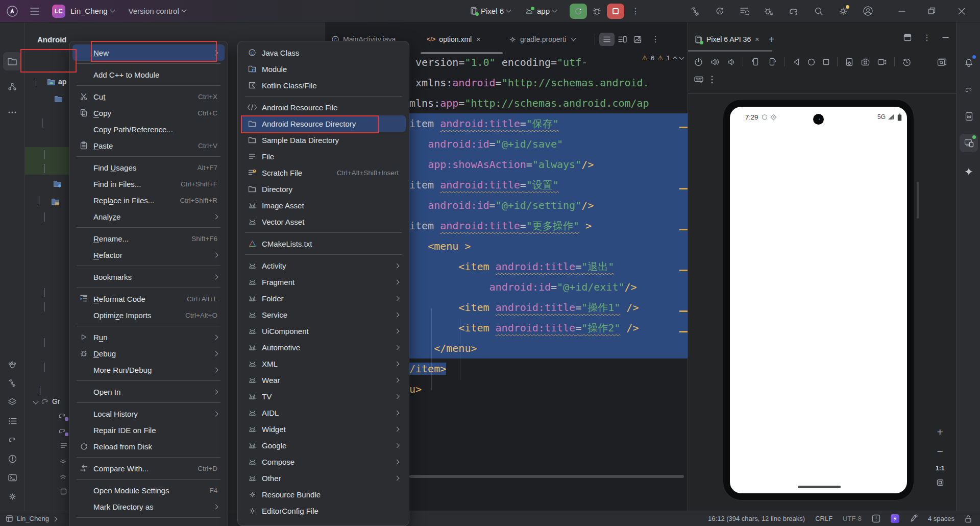 Image resolution: width=980 pixels, height=526 pixels. Describe the element at coordinates (715, 62) in the screenshot. I see `volup-icon` at that location.